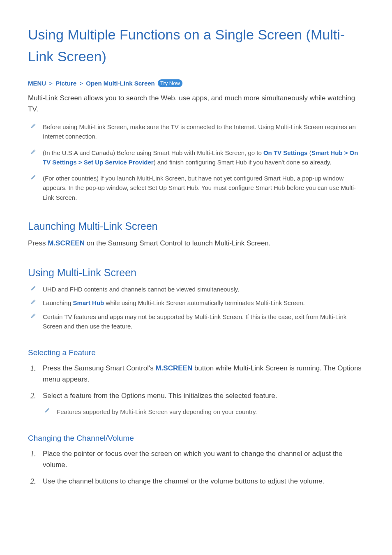 The height and width of the screenshot is (555, 392). Describe the element at coordinates (244, 162) in the screenshot. I see `note-suffix: and finish configuring Smart Hub if you …` at that location.